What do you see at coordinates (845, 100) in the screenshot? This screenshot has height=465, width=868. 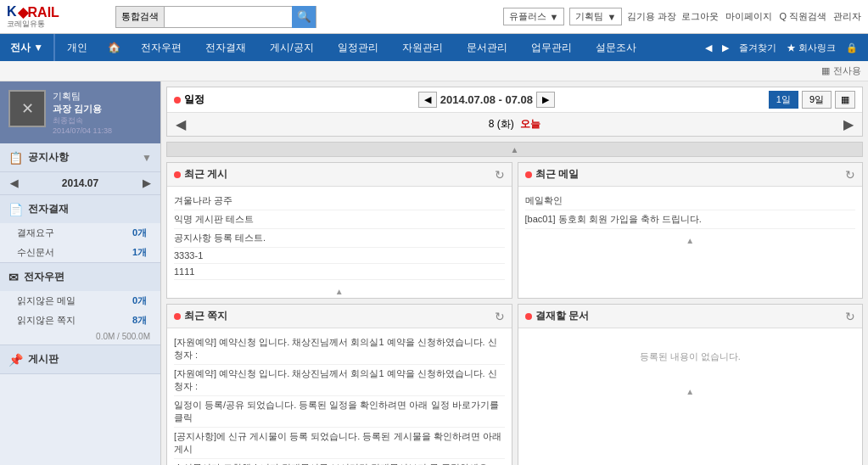 I see `schedule-cal-view-btn: ▦` at bounding box center [845, 100].